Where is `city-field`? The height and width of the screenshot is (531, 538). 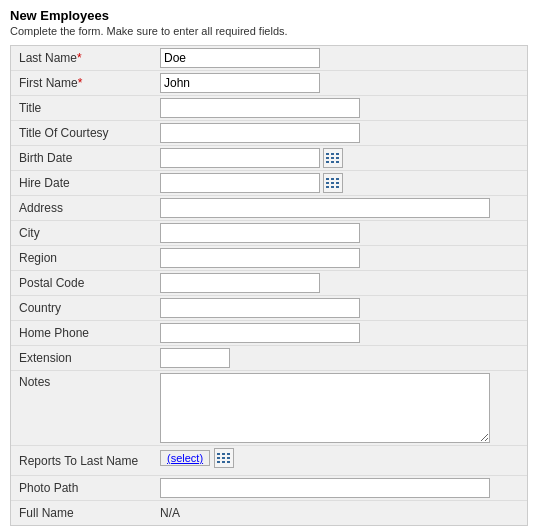
city-field is located at coordinates (342, 233).